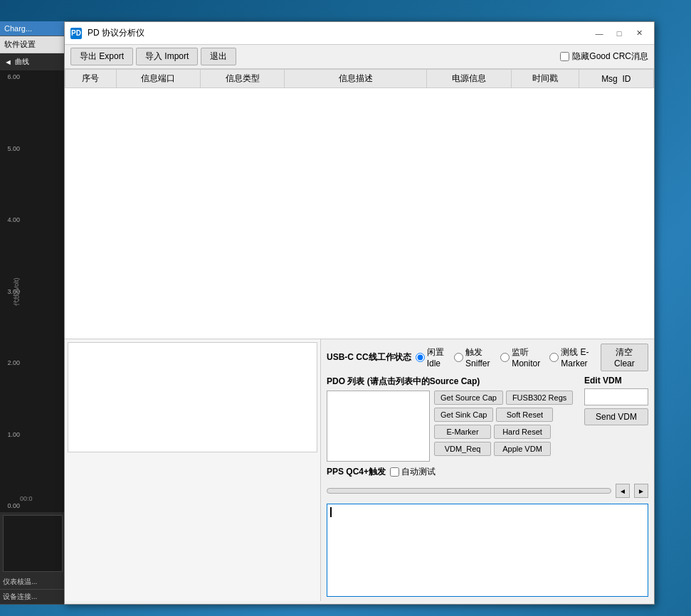 This screenshot has height=616, width=691. What do you see at coordinates (579, 357) in the screenshot?
I see `radio-emarker-label: 测线 E-Marker` at bounding box center [579, 357].